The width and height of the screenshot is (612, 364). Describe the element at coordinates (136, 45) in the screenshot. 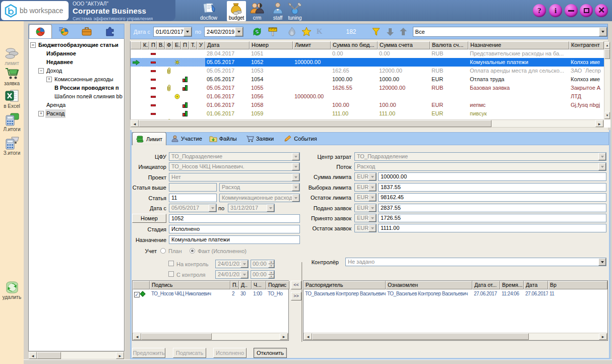

I see `grid-column-header` at that location.